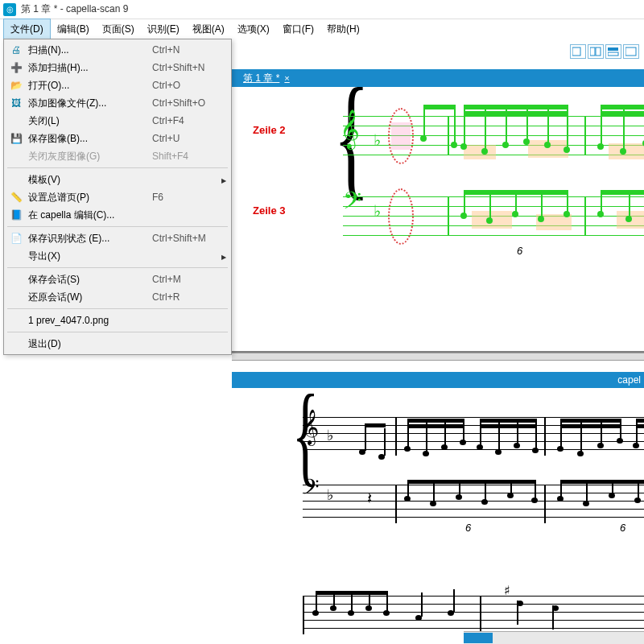 The height and width of the screenshot is (644, 644). What do you see at coordinates (269, 211) in the screenshot?
I see `zeile3-label: Zeile 3` at bounding box center [269, 211].